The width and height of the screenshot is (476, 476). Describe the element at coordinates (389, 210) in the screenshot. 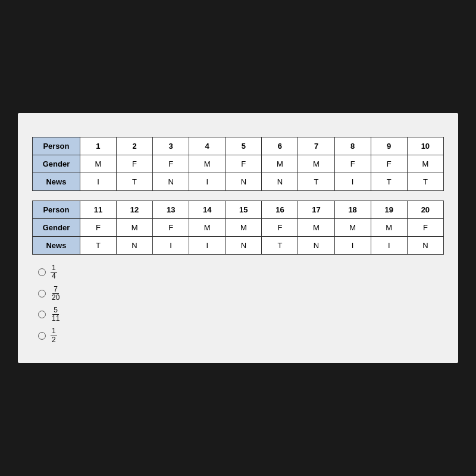

I see `header-cell: 19` at that location.